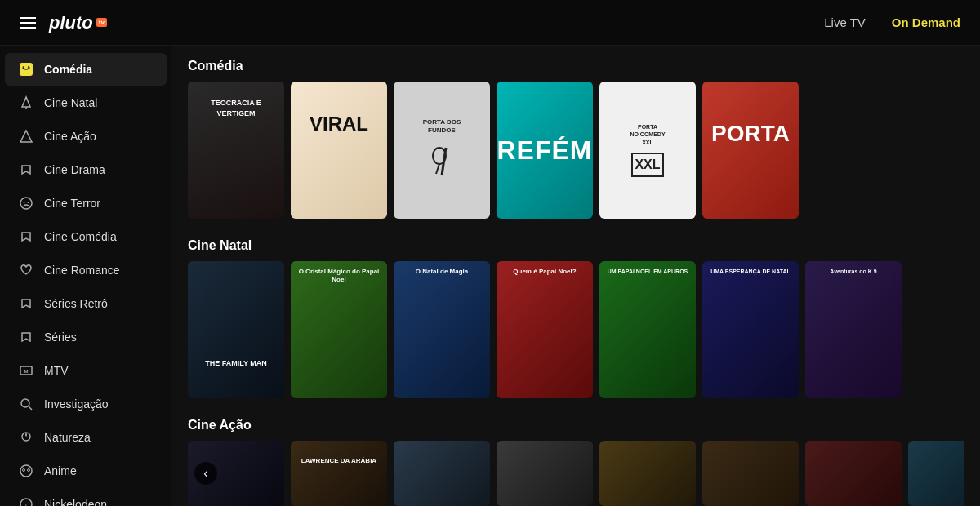 This screenshot has width=980, height=506. I want to click on card-aventuras: Aventuras do K 9, so click(853, 330).